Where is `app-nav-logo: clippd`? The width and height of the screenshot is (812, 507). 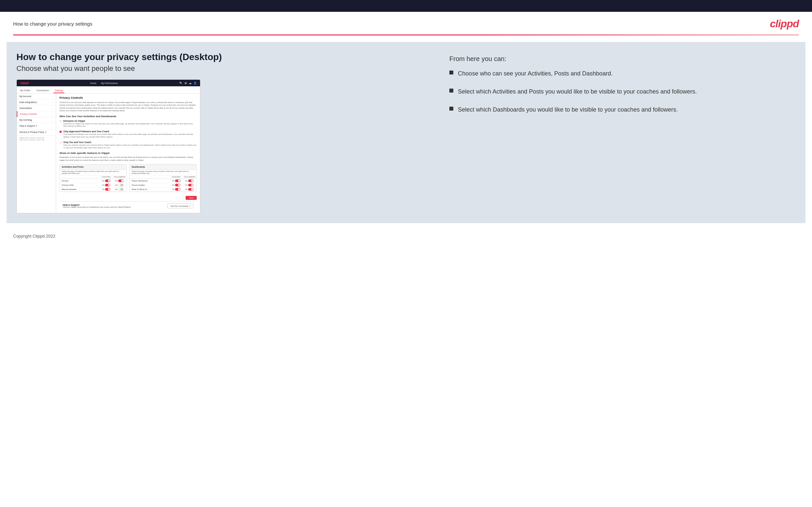
app-nav-logo: clippd is located at coordinates (24, 83).